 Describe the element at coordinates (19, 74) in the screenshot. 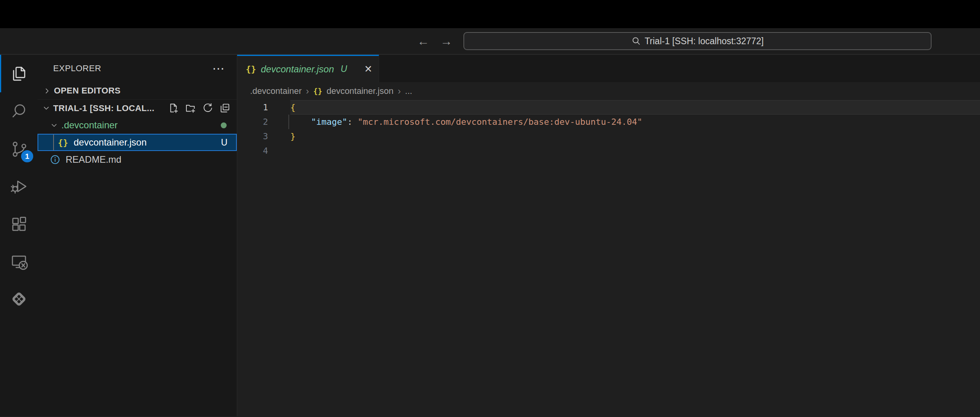

I see `files-icon` at that location.